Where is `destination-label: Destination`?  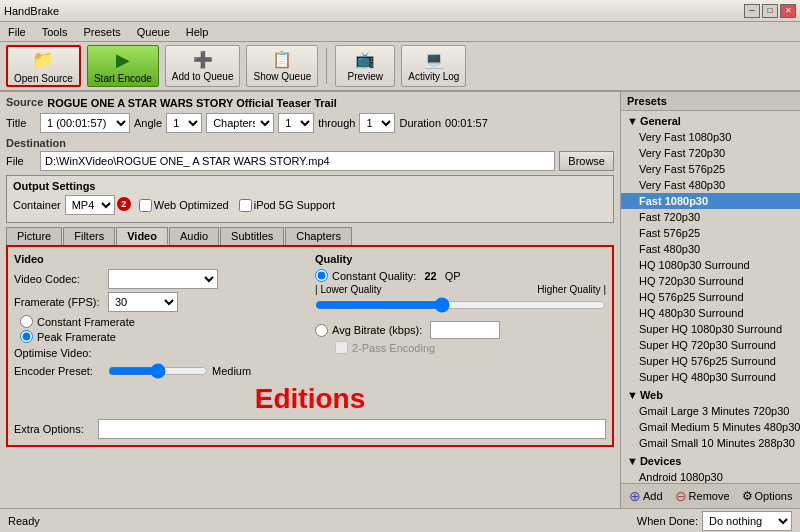
destination-label: Destination is located at coordinates (310, 143).